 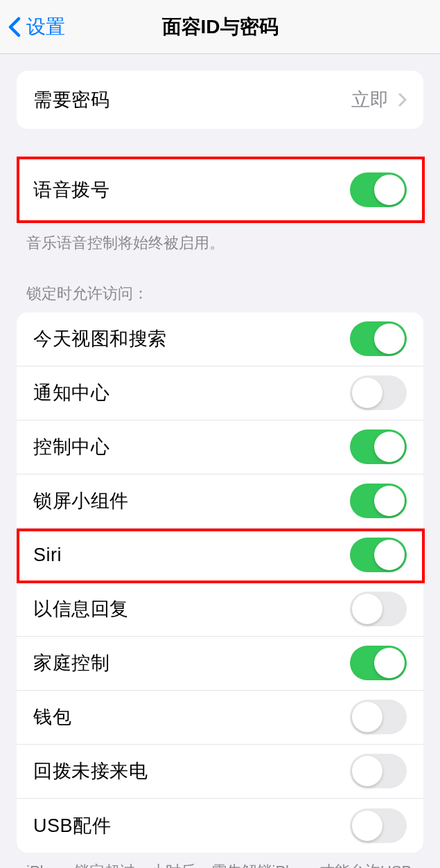 I want to click on lock-item-label: 锁屏小组件, so click(x=81, y=501).